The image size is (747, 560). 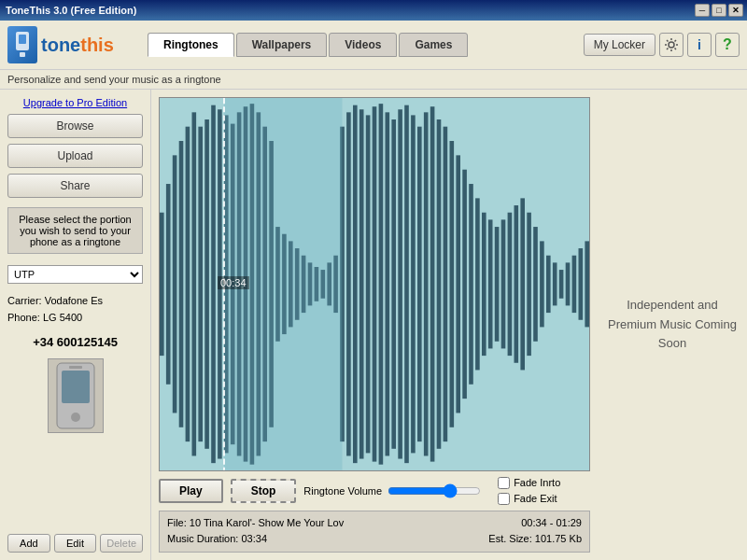 What do you see at coordinates (76, 543) in the screenshot?
I see `edit-button: Edit` at bounding box center [76, 543].